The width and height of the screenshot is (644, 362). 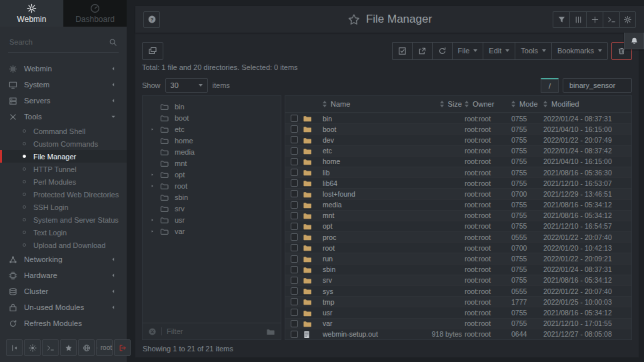 I want to click on menu-edit-button: Edit, so click(x=499, y=51).